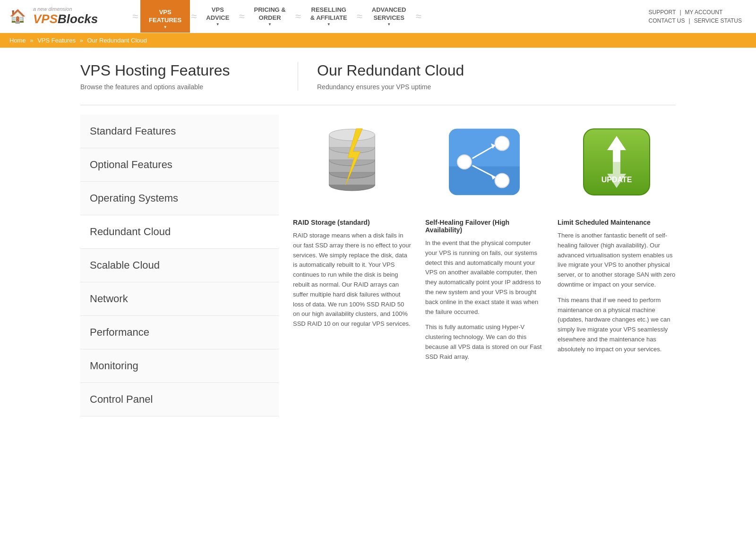 This screenshot has height=534, width=756. I want to click on sidebar-item-operating-systems: Operating Systems, so click(180, 198).